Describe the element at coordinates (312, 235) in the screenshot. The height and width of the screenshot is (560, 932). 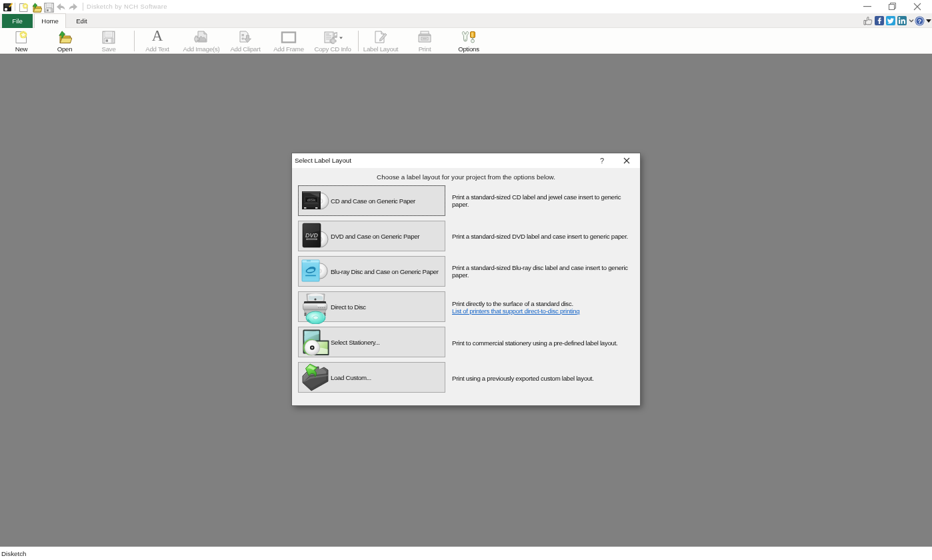
I see `svg-text: DVD` at that location.